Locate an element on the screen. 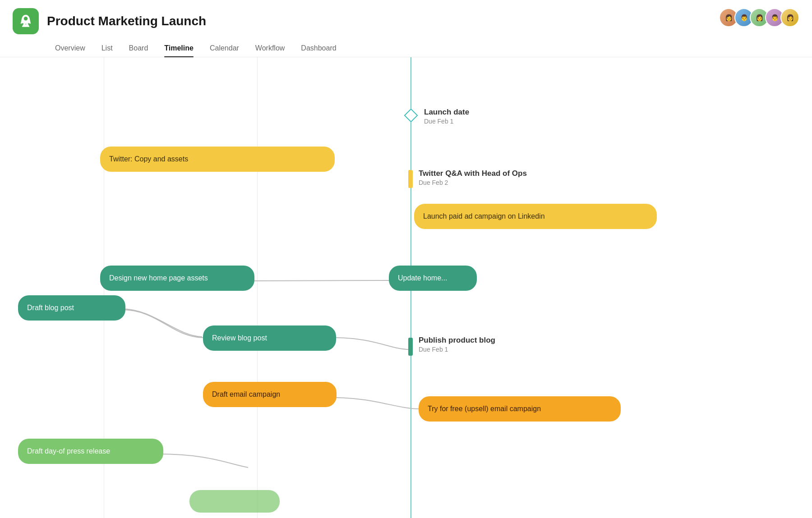 The image size is (812, 518). task-review-blog: Review blog post is located at coordinates (270, 338).